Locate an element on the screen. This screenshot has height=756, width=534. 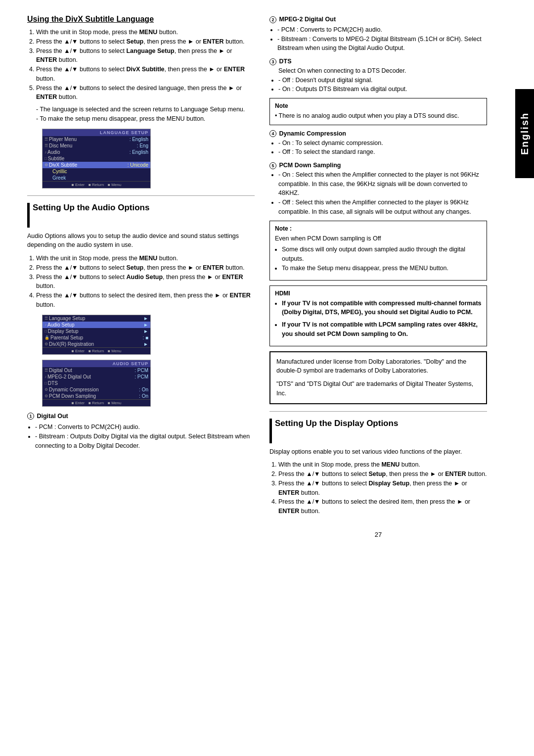
audio-heading: Setting Up the Audio Options is located at coordinates (91, 208).